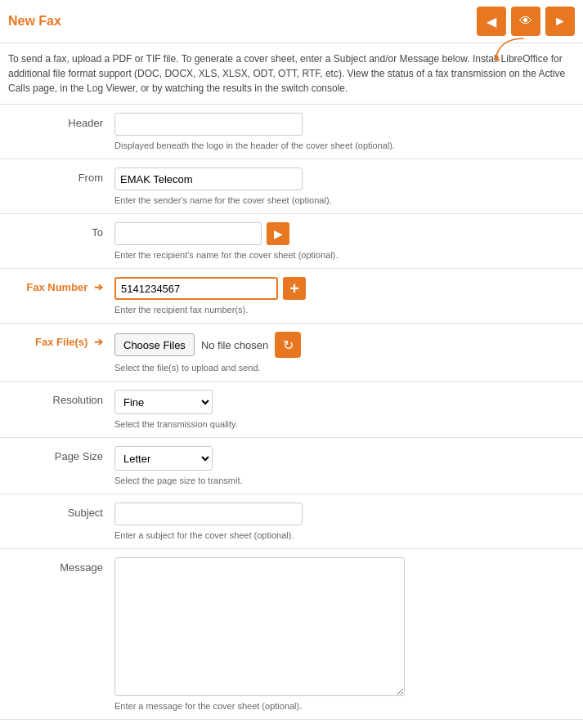 This screenshot has height=728, width=583. What do you see at coordinates (291, 353) in the screenshot?
I see `fax-files-row: Fax File(s) ➔ Choose Files No file chose…` at bounding box center [291, 353].